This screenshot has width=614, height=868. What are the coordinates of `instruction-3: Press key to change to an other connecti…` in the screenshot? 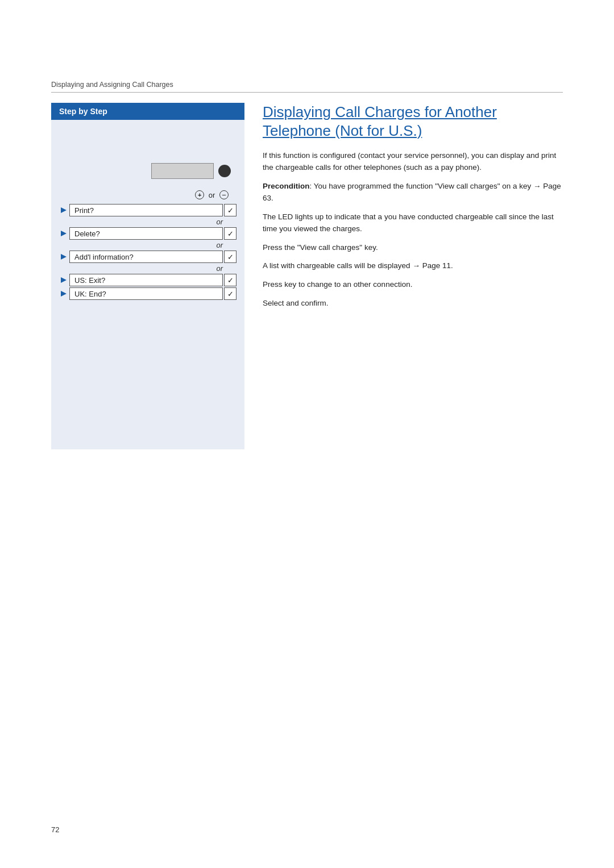 It's located at (413, 285).